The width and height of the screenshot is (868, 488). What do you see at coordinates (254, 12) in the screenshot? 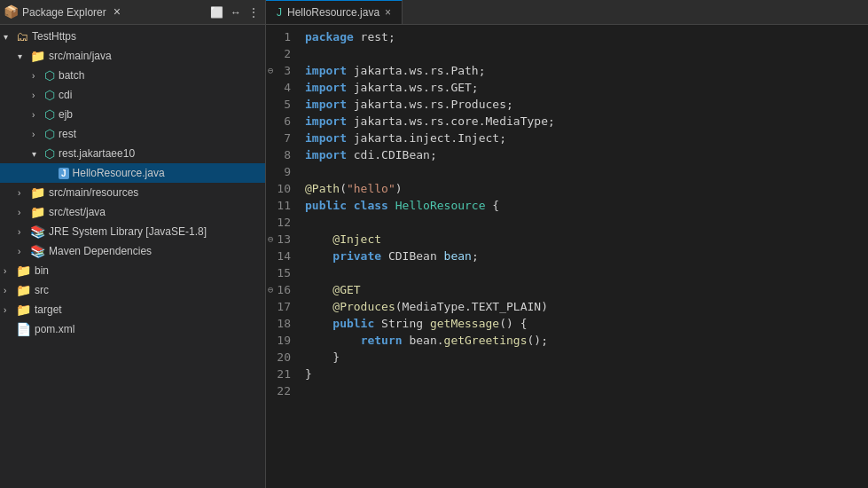
I see `view-menu-button: ⋮` at bounding box center [254, 12].